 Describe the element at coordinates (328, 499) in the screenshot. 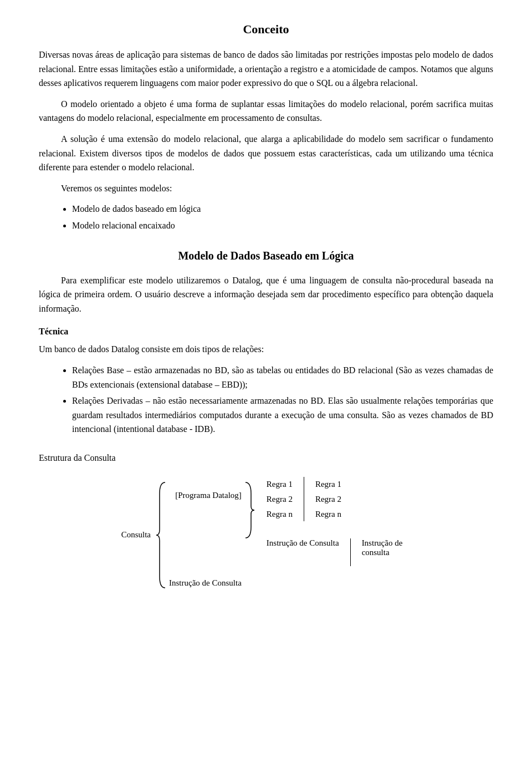

I see `regras-col2: Regra 1 Regra 2 Regra n` at that location.